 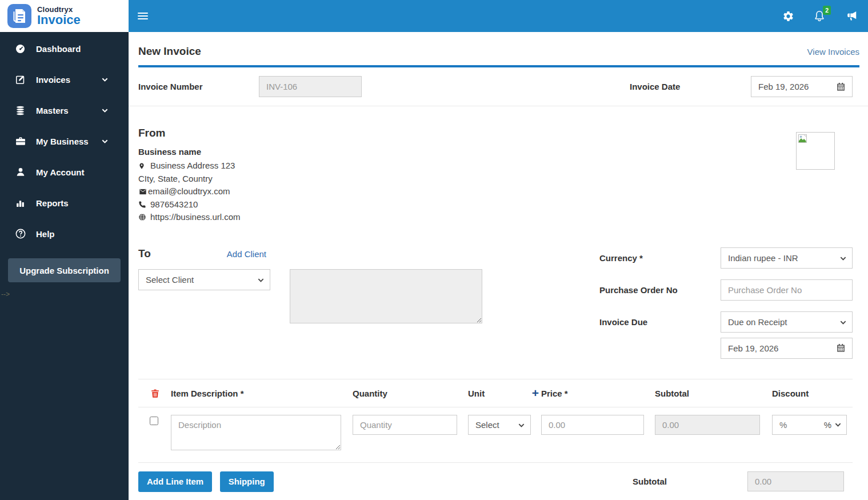 I want to click on view-invoices-link: View Invoices, so click(x=833, y=51).